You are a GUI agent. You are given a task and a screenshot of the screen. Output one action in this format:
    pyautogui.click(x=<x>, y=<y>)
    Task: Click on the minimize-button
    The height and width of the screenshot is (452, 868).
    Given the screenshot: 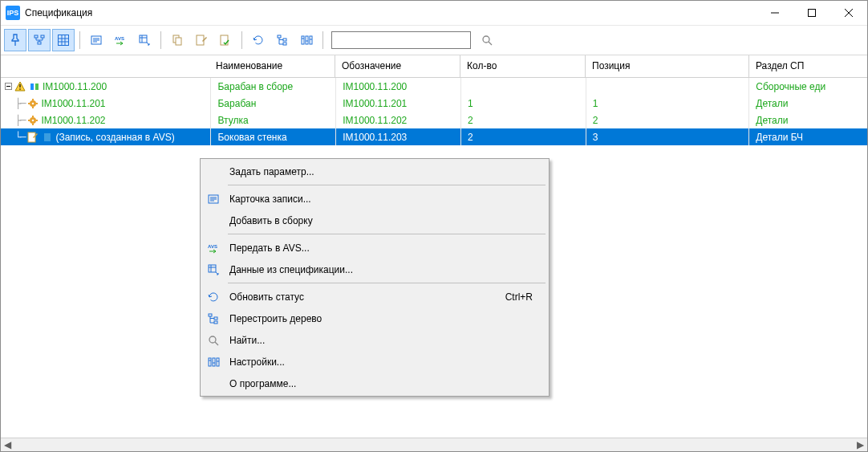 What is the action you would take?
    pyautogui.click(x=775, y=13)
    